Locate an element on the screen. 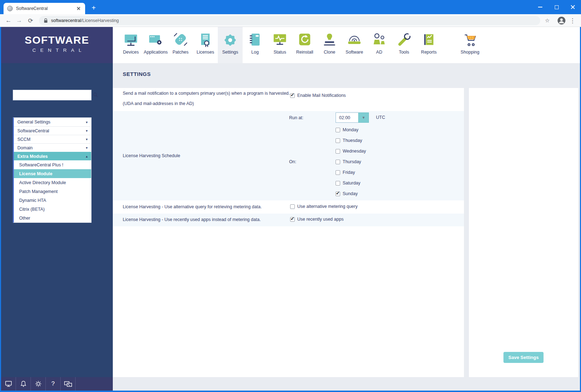 The image size is (581, 392). bell-icon is located at coordinates (23, 384).